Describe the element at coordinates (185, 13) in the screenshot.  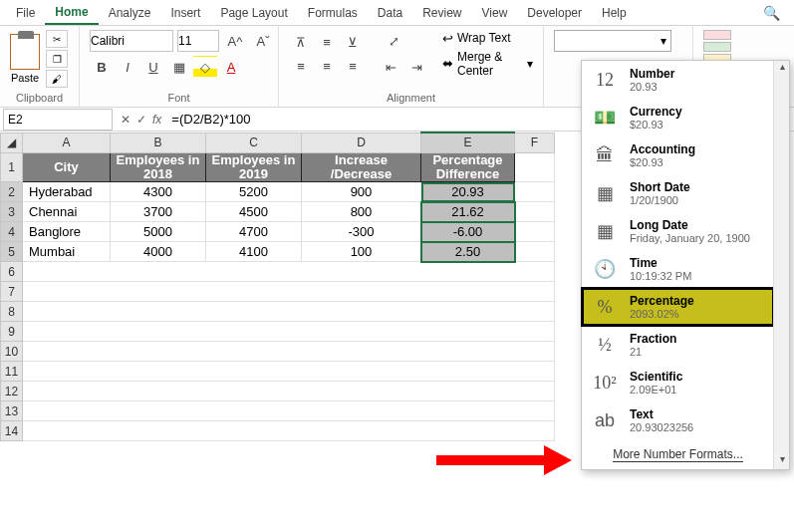
I see `menu-insert: Insert` at that location.